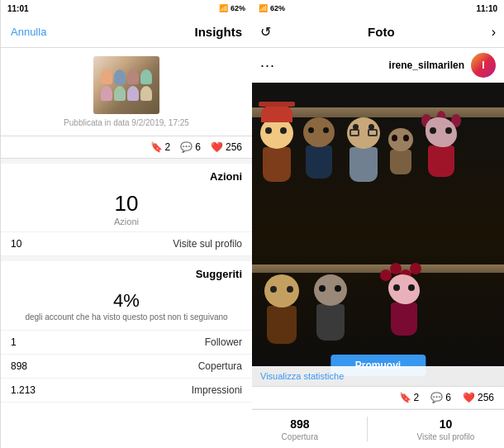 This screenshot has width=504, height=448. What do you see at coordinates (126, 245) in the screenshot?
I see `visite-profilo-row: 10 Visite sul profilo` at bounding box center [126, 245].